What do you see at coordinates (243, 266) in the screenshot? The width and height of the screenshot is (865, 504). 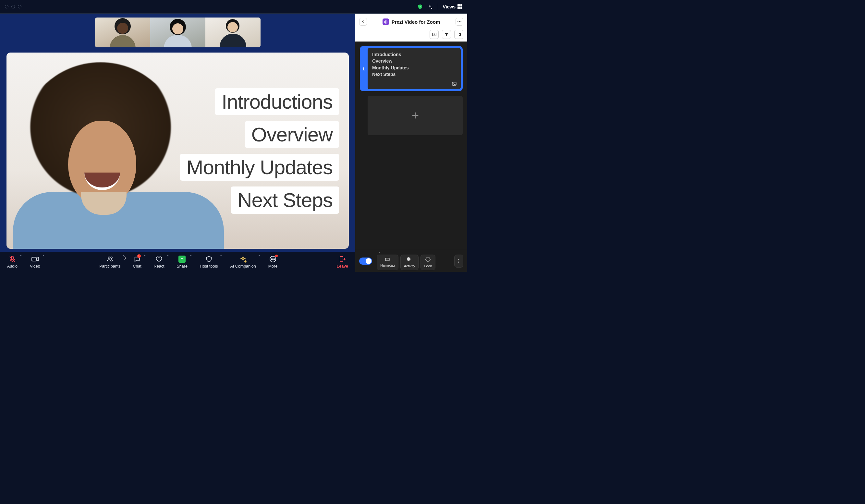 I see `ai-companion-label: AI Companion` at bounding box center [243, 266].